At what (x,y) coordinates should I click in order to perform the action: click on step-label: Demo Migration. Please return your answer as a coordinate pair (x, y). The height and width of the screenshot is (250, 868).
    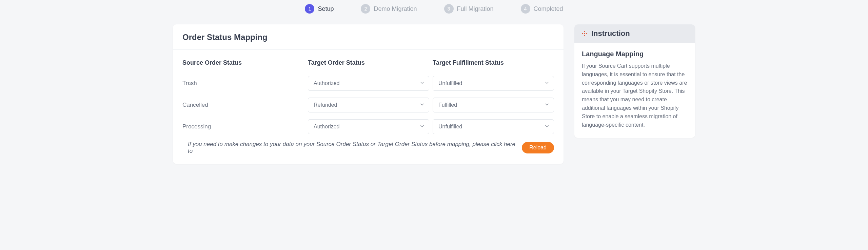
    Looking at the image, I should click on (395, 9).